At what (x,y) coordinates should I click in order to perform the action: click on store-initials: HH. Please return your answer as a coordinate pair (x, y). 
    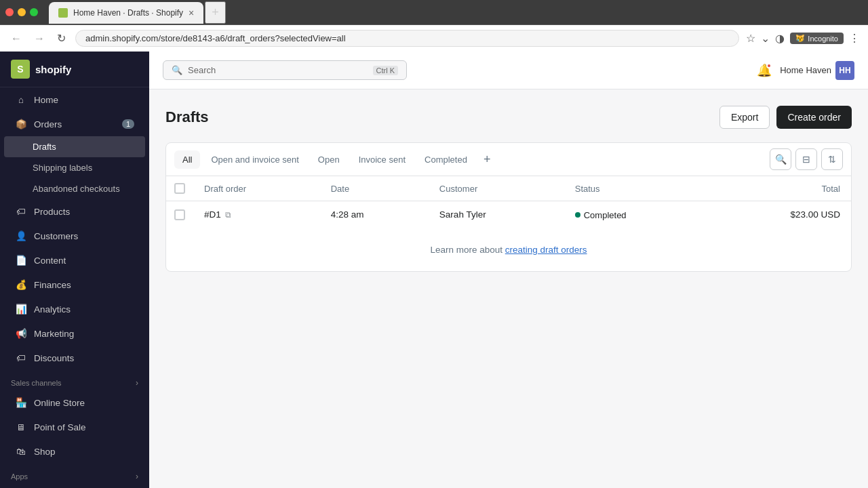
    Looking at the image, I should click on (845, 70).